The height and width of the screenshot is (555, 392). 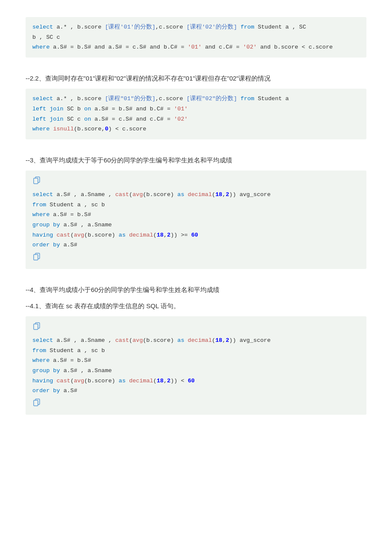 I want to click on section-2-title: --2.2、查询同时存在"01"课程和"02"课程的情况和不存在"01"课程但存…, so click(x=196, y=78).